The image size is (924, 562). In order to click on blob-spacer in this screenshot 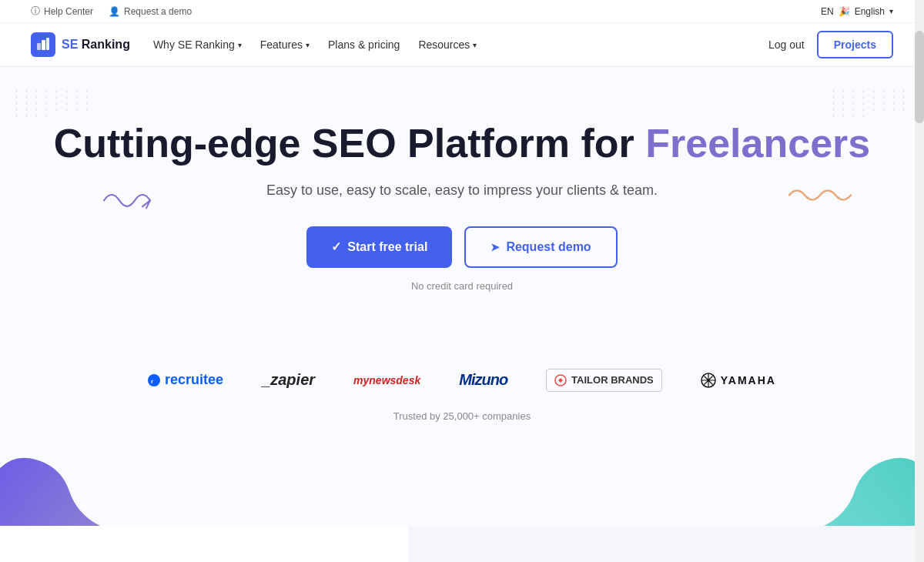, I will do `click(462, 485)`.